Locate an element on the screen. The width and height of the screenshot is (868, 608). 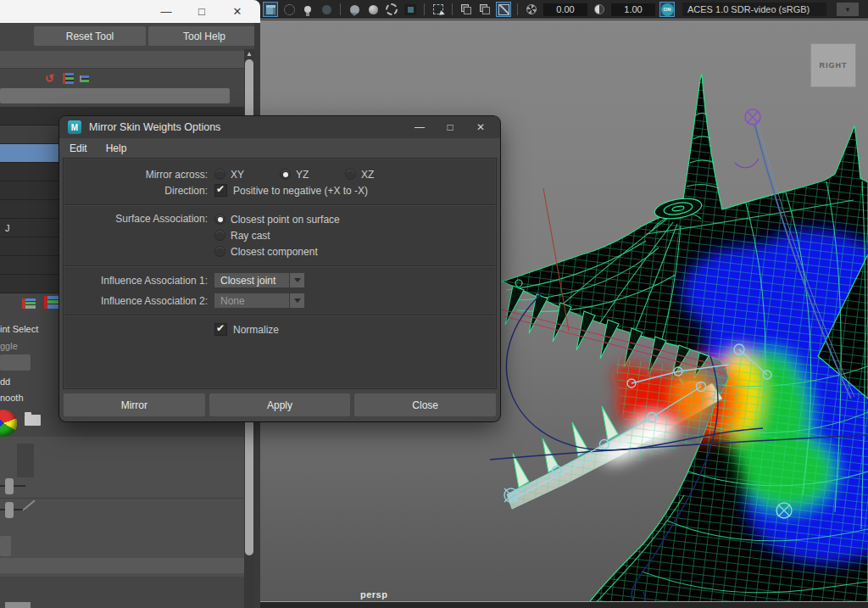
wireframe-display-icon is located at coordinates (289, 9).